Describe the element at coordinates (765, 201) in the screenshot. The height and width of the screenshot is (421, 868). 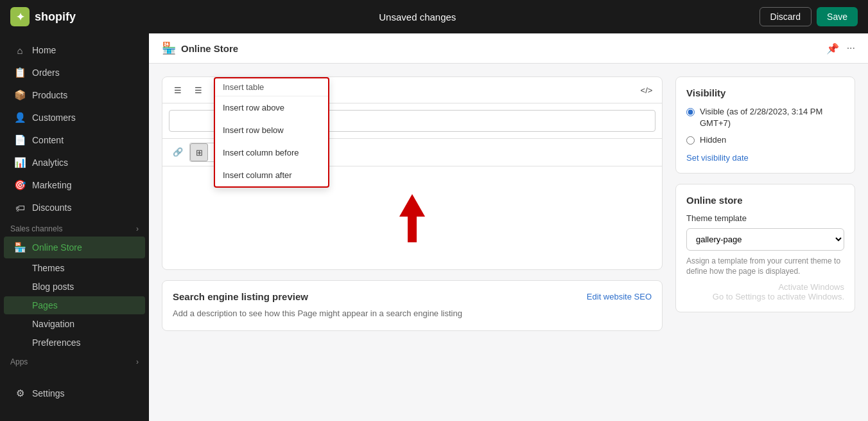
I see `online-store-panel-title: Online store` at that location.